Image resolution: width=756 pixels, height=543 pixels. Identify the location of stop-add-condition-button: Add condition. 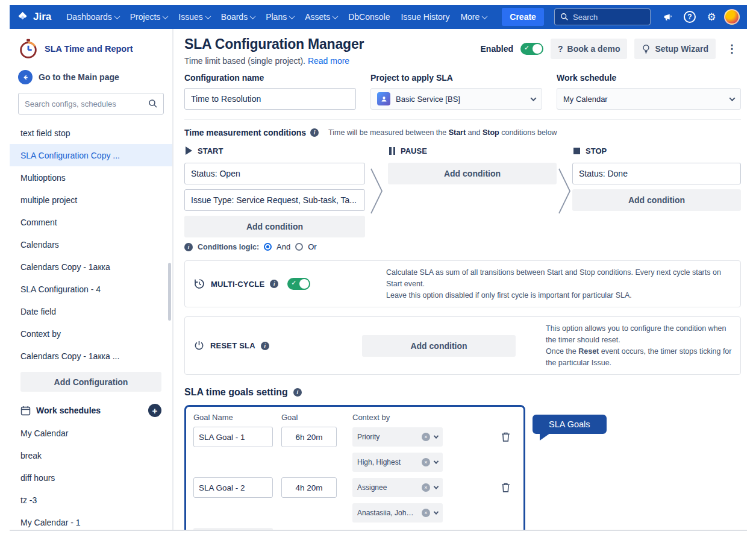
(657, 200).